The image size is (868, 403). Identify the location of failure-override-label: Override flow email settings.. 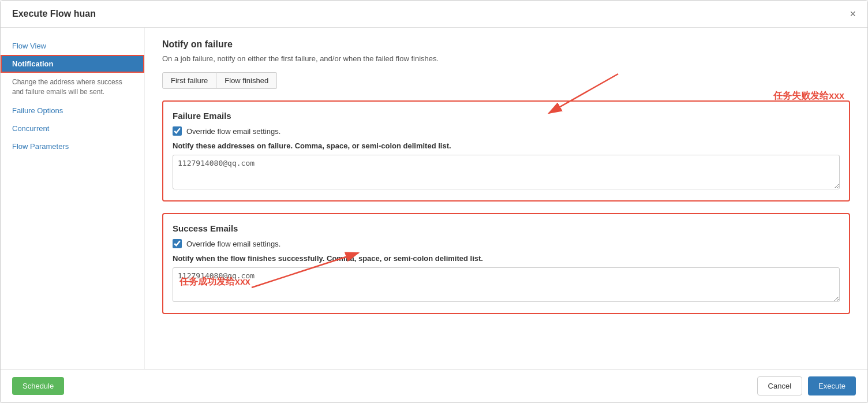
(233, 132).